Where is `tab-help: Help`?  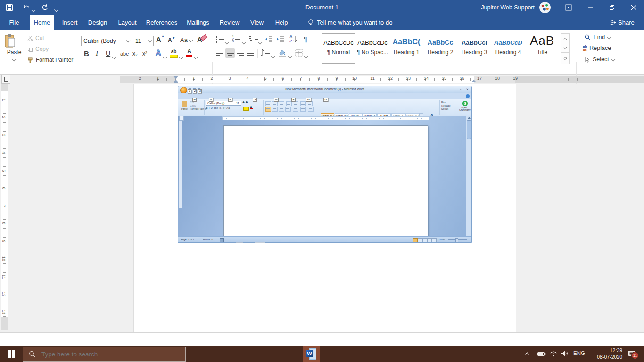 tab-help: Help is located at coordinates (281, 23).